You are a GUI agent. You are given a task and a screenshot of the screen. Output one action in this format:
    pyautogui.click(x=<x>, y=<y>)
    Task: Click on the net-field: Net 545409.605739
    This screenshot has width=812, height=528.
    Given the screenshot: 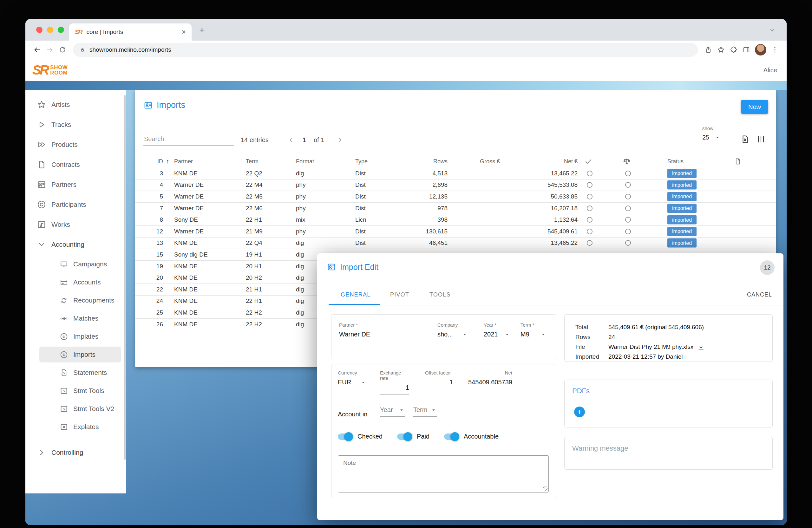 What is the action you would take?
    pyautogui.click(x=489, y=380)
    